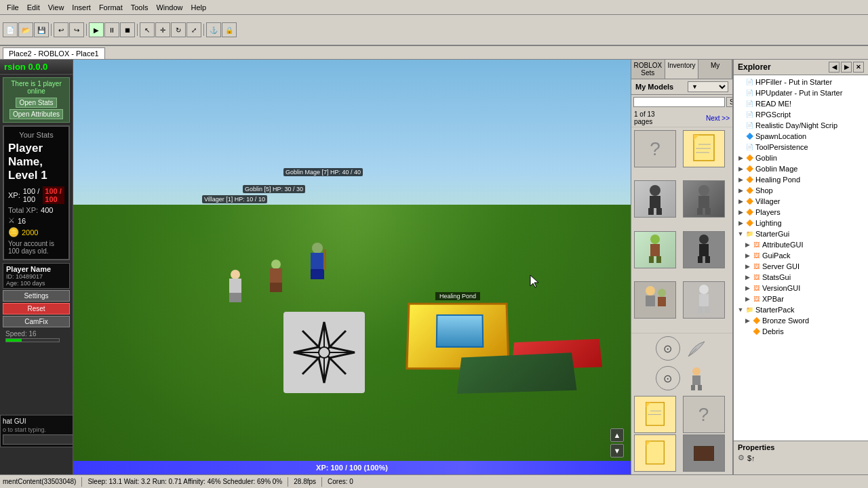 Image resolution: width=868 pixels, height=488 pixels. I want to click on menu-view: View, so click(56, 7).